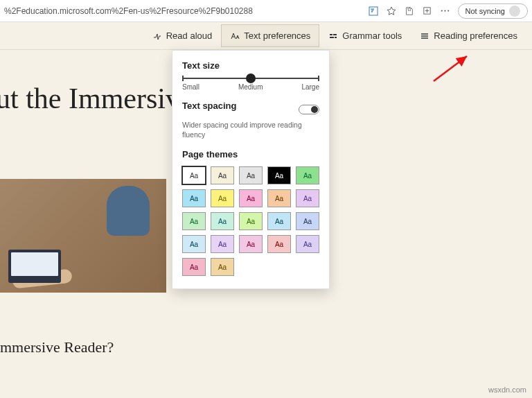 The height and width of the screenshot is (398, 532). What do you see at coordinates (277, 36) in the screenshot?
I see `text-preferences-label: Text preferences` at bounding box center [277, 36].